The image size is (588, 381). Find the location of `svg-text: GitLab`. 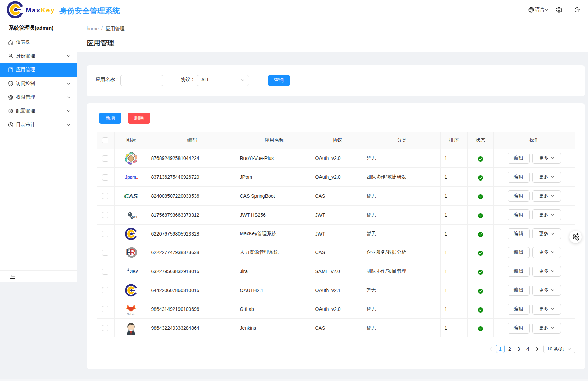

svg-text: GitLab is located at coordinates (131, 314).